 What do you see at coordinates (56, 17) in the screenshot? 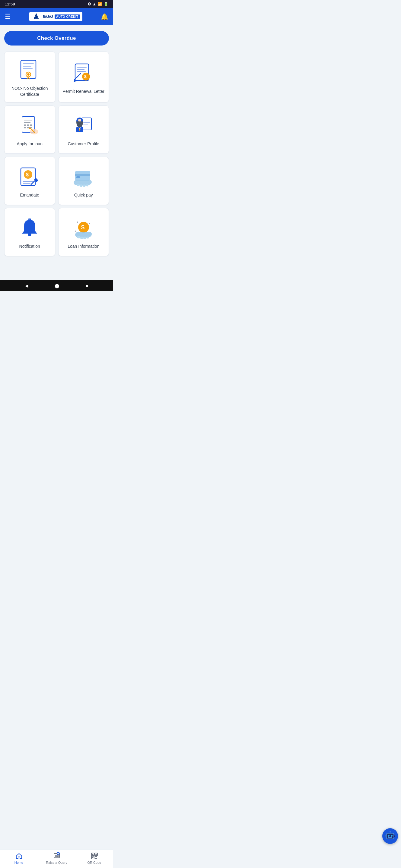
I see `logo-container: BAJAJ AUTO CREDIT` at bounding box center [56, 17].